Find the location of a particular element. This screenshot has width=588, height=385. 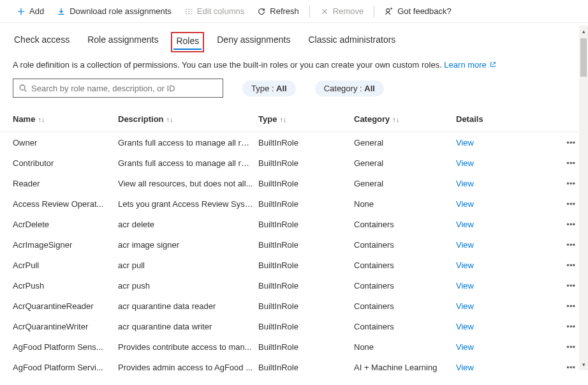

category-filter-value: All is located at coordinates (370, 88).